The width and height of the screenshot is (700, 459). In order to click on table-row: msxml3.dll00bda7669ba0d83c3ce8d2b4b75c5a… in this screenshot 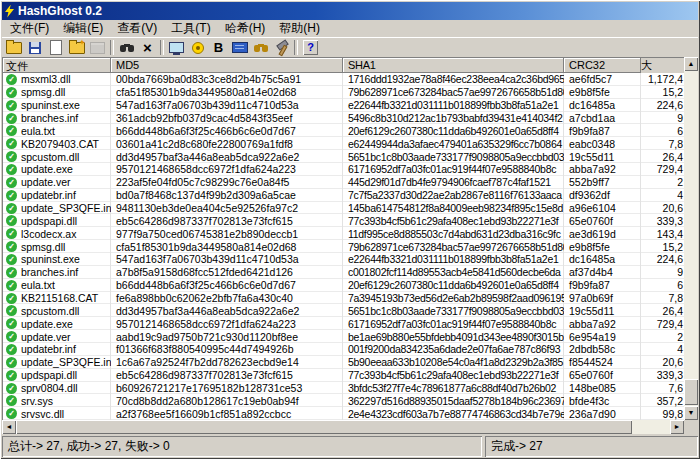, I will do `click(344, 80)`.